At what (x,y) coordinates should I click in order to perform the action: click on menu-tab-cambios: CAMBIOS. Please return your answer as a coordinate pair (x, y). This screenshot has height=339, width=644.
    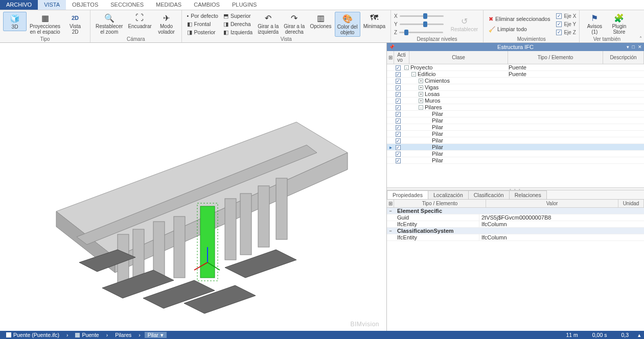
    Looking at the image, I should click on (206, 5).